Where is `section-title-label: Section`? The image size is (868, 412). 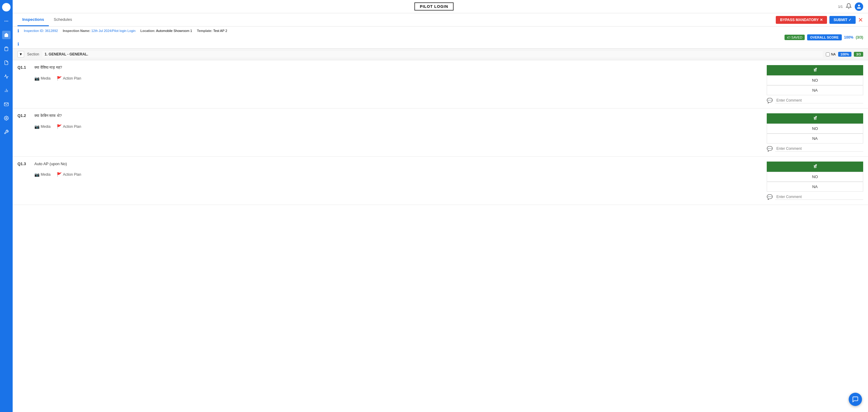
section-title-label: Section is located at coordinates (33, 54).